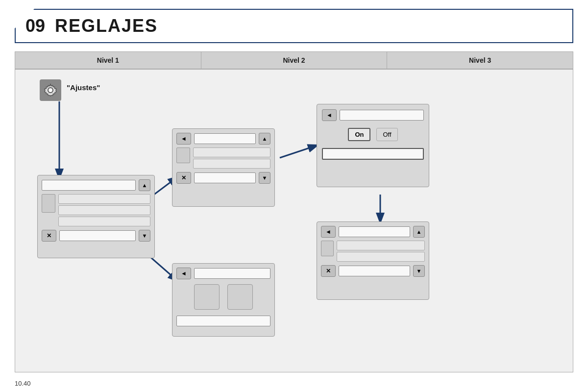 The image size is (588, 392). I want to click on page-header: 09 REGLAJES, so click(294, 26).